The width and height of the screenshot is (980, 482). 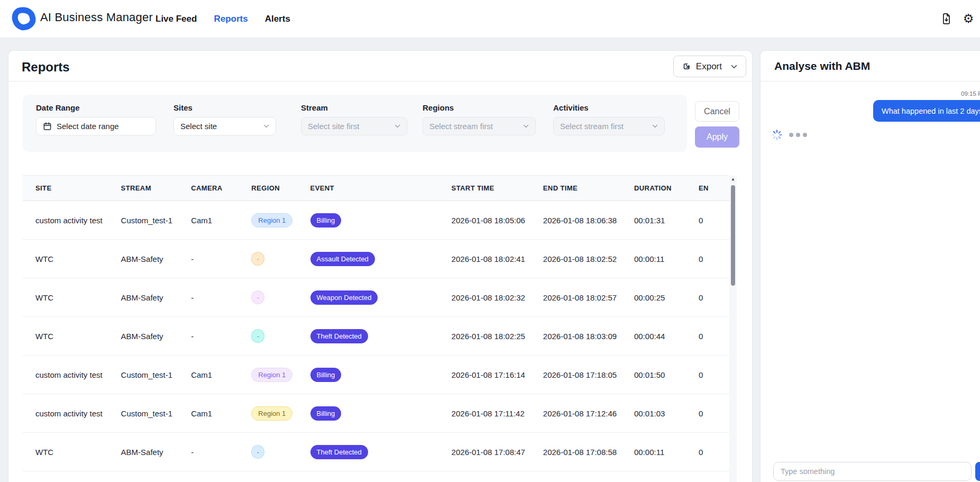 I want to click on filter-field-sites: SitesSelect site, so click(x=225, y=120).